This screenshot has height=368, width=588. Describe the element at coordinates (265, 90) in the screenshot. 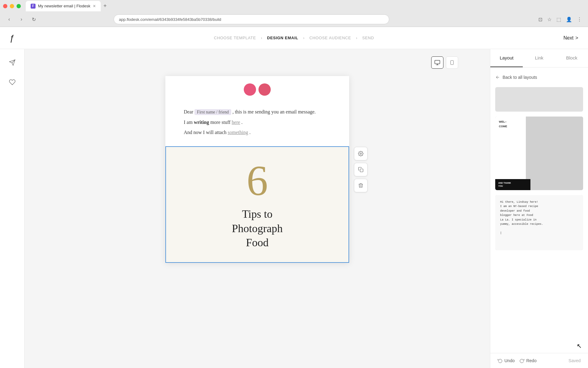

I see `circle-coral` at that location.